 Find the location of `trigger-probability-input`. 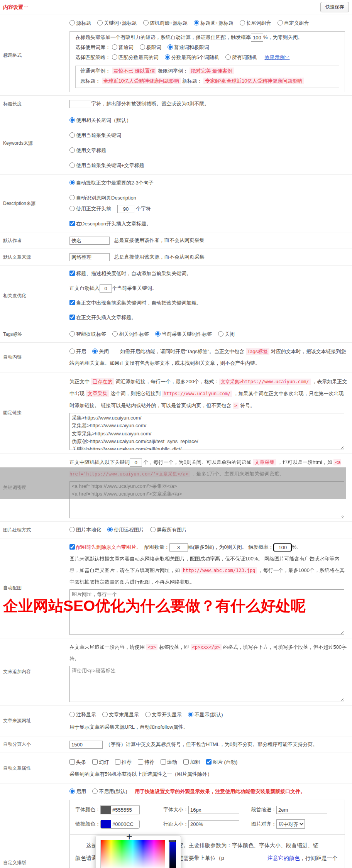

trigger-probability-input is located at coordinates (257, 38).